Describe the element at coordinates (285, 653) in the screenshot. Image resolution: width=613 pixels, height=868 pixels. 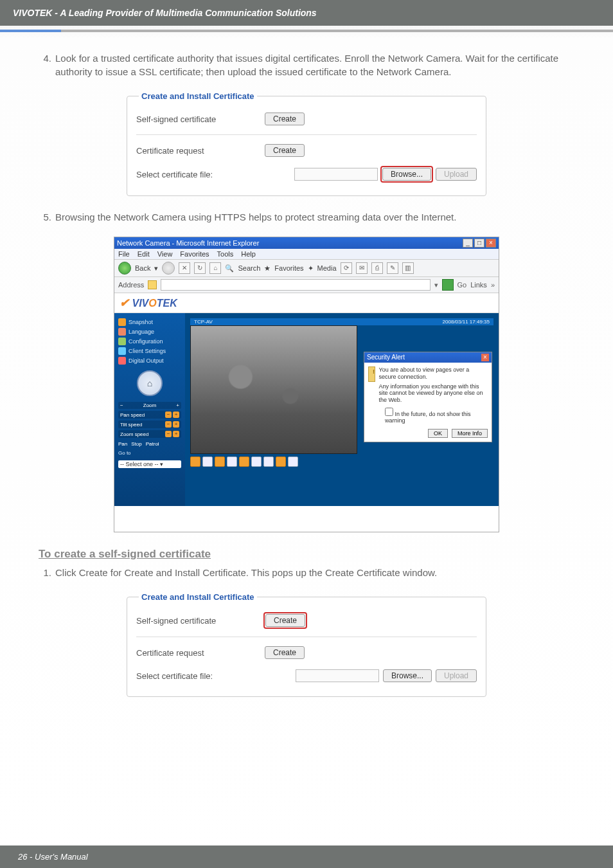
I see `create-cert-request-button-2: Create` at that location.